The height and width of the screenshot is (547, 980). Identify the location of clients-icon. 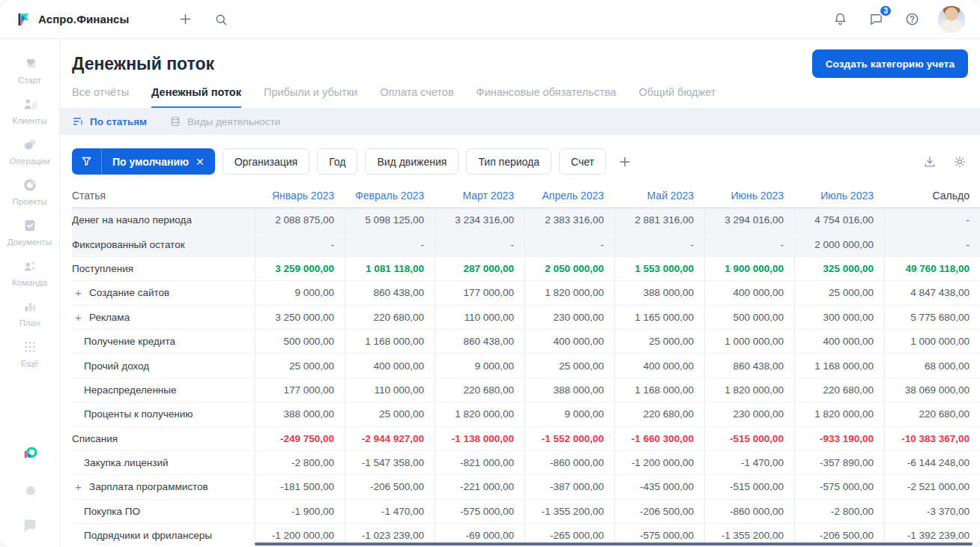
(30, 104).